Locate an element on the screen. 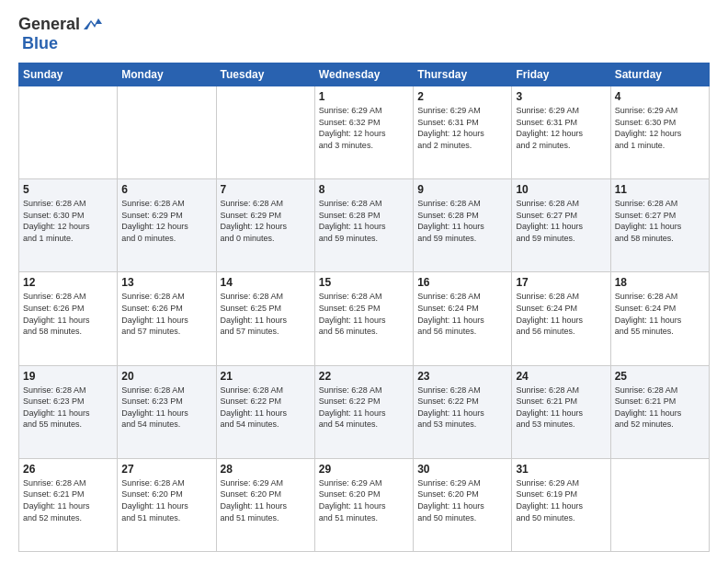 The height and width of the screenshot is (563, 728). calendar-cell: 4Sunrise: 6:29 AM Sunset: 6:30 PM Daylig… is located at coordinates (660, 132).